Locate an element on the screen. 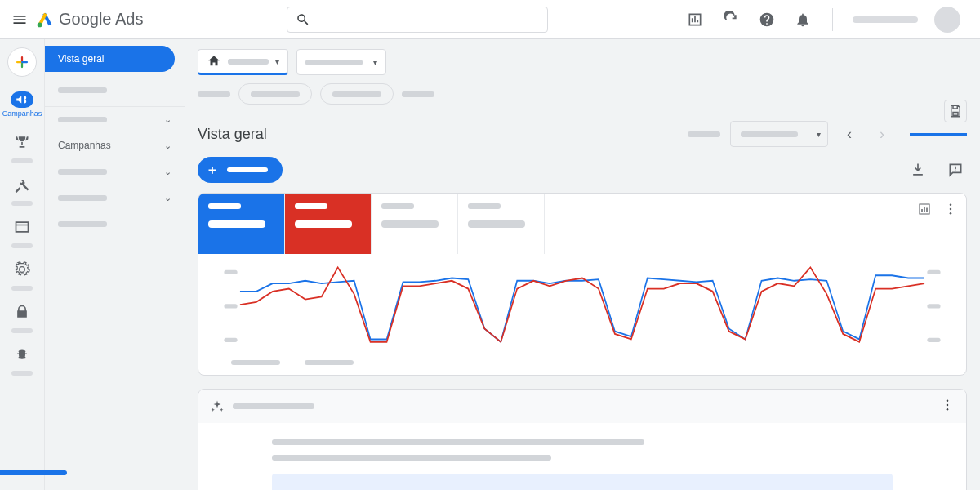  bar-chart-icon is located at coordinates (924, 209).